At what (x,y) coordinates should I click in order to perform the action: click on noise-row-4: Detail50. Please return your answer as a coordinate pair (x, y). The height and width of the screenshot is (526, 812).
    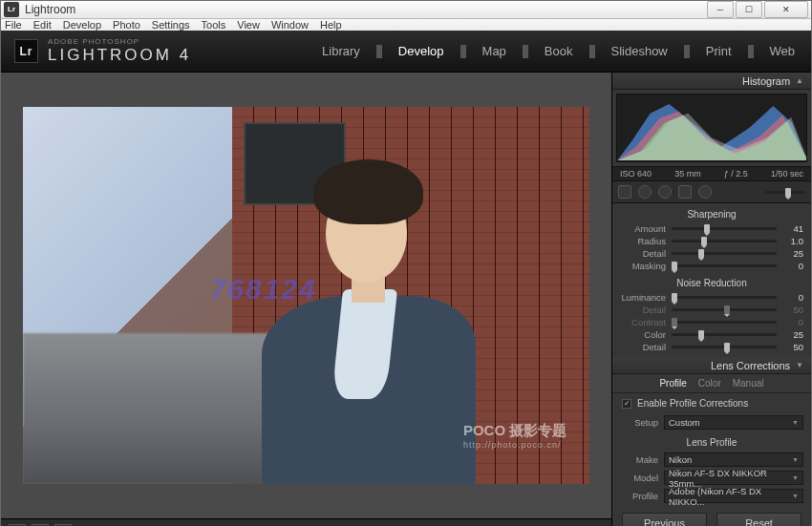
    Looking at the image, I should click on (712, 347).